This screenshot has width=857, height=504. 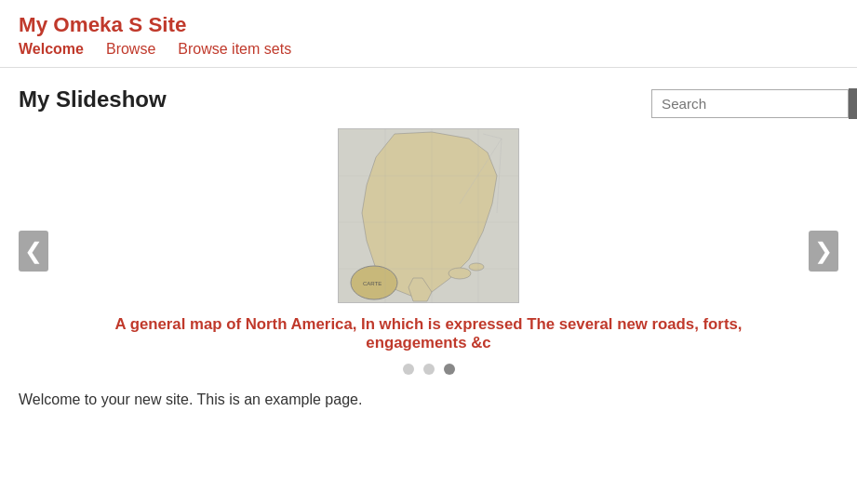 What do you see at coordinates (429, 216) in the screenshot?
I see `map-svg: CARTE` at bounding box center [429, 216].